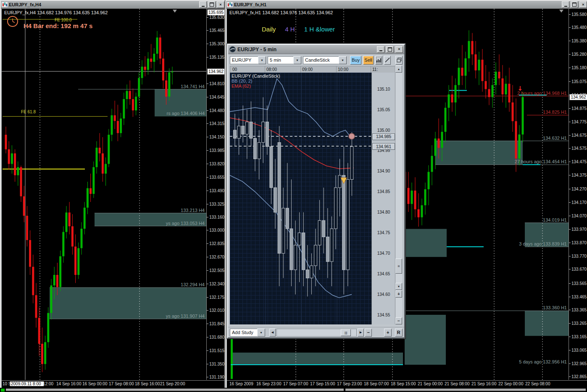 The height and width of the screenshot is (392, 587). Describe the element at coordinates (316, 332) in the screenshot. I see `horizontal-scrollbar: |||` at that location.